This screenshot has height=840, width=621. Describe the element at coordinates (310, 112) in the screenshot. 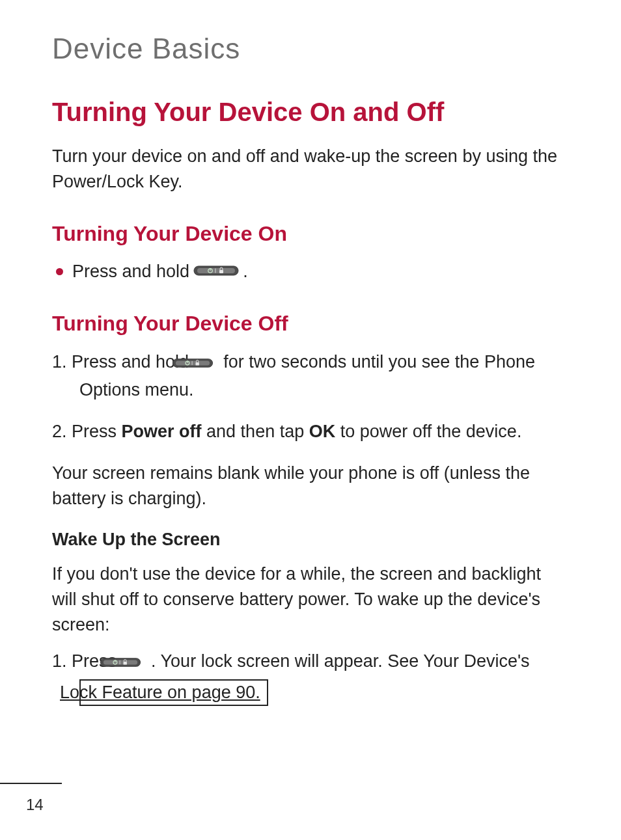

I see `page-title: Turning Your Device On and Off` at that location.